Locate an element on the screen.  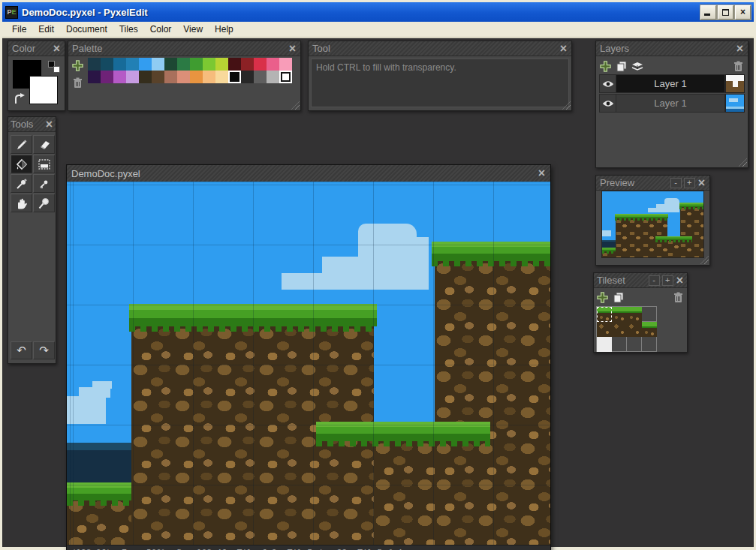
layers-panel-titlebar: Layers × is located at coordinates (672, 49).